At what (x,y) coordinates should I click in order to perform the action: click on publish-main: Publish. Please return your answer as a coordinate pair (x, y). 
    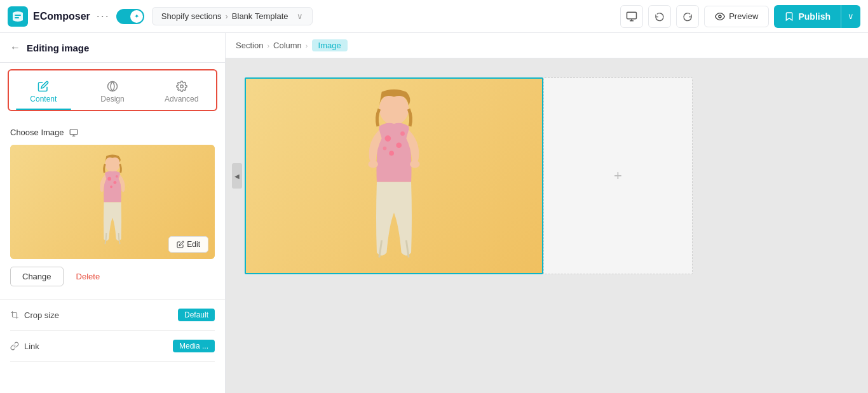
    Looking at the image, I should click on (807, 17).